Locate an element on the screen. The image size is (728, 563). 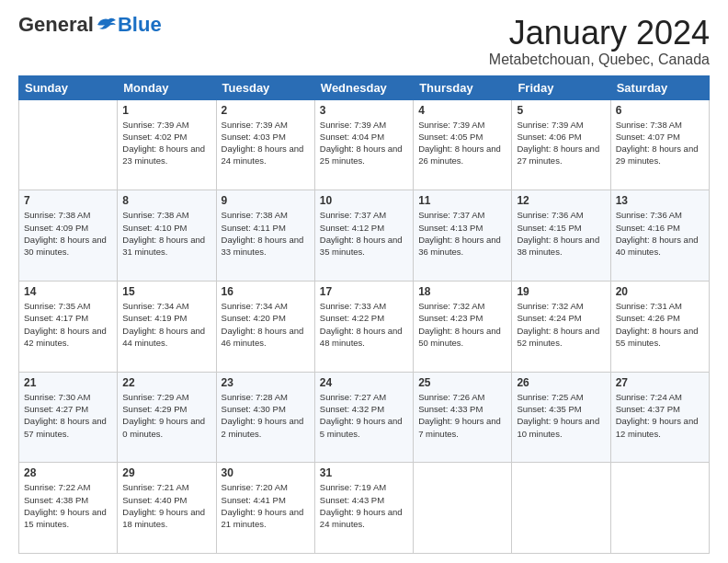
table-row: 14Sunrise: 7:35 AMSunset: 4:17 PMDayligh… is located at coordinates (68, 326).